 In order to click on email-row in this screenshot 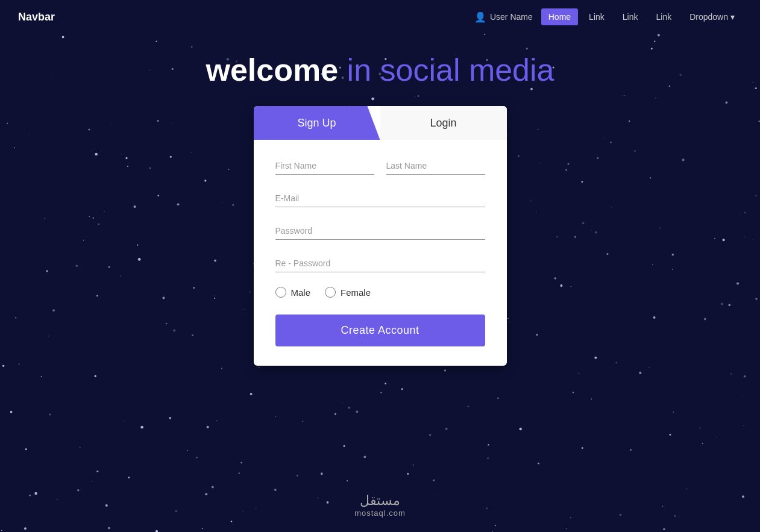, I will do `click(380, 198)`.